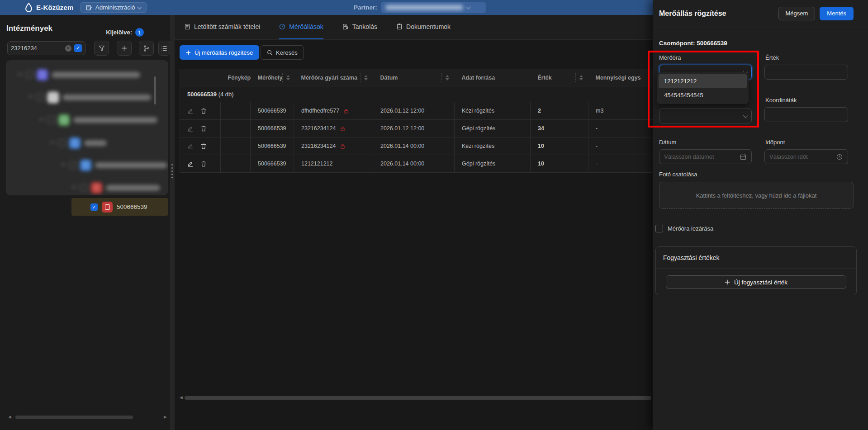  What do you see at coordinates (89, 8) in the screenshot?
I see `form-pen-icon` at bounding box center [89, 8].